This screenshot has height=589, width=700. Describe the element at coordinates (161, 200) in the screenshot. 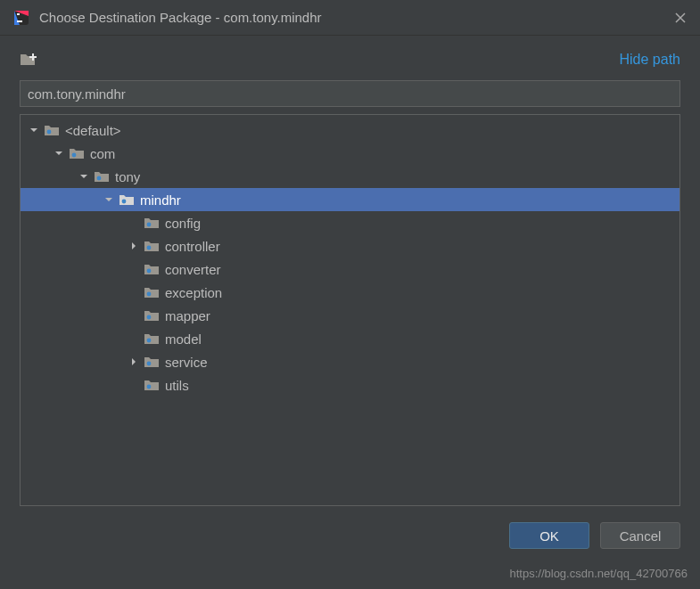

I see `tree-node-label: mindhr` at that location.